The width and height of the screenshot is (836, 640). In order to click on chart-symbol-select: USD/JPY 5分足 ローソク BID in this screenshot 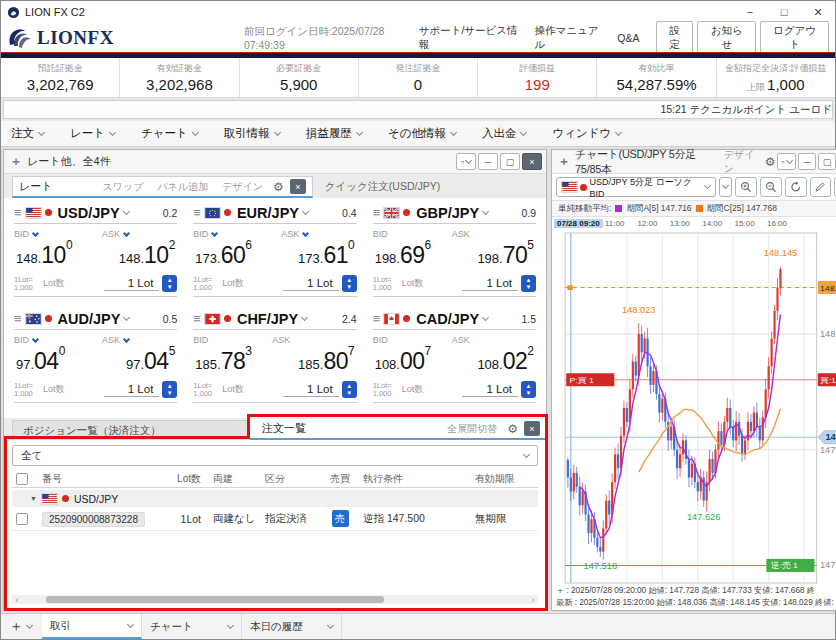, I will do `click(636, 187)`.